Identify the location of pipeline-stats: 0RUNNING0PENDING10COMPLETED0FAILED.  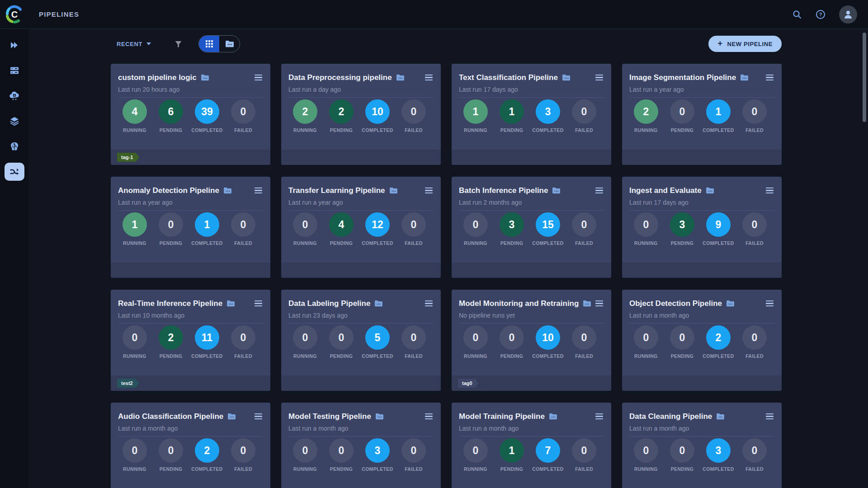
(537, 342).